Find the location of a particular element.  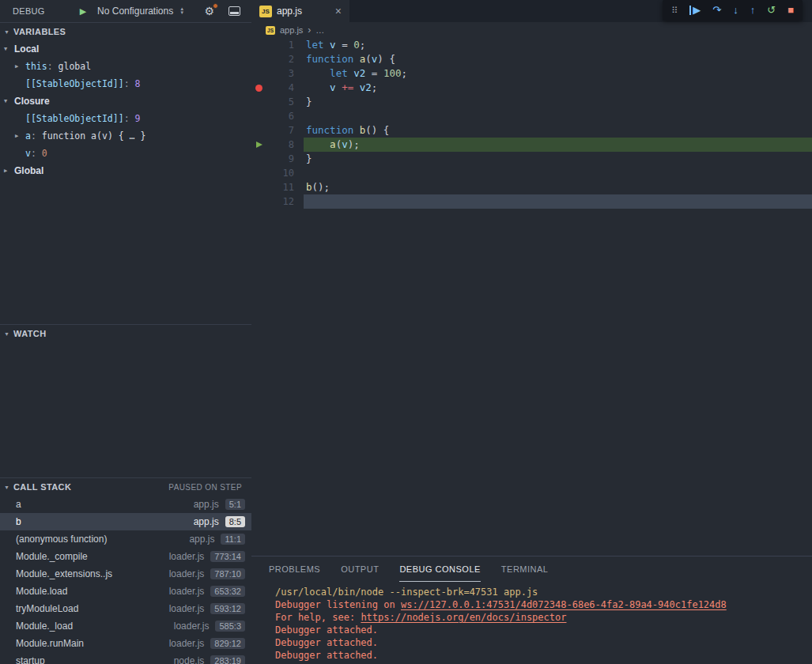

call-stack-section-header: ▼ CALL STACK PAUSED ON STEP is located at coordinates (126, 487).